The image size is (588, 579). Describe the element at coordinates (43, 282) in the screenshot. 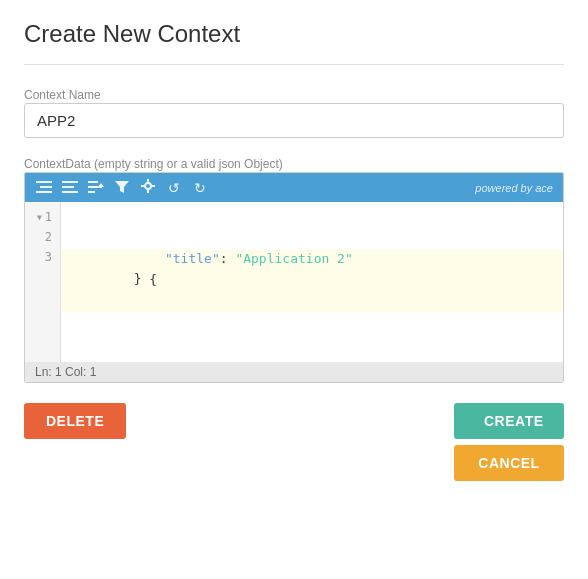

I see `line-numbers: ▼ 1 2 3` at that location.